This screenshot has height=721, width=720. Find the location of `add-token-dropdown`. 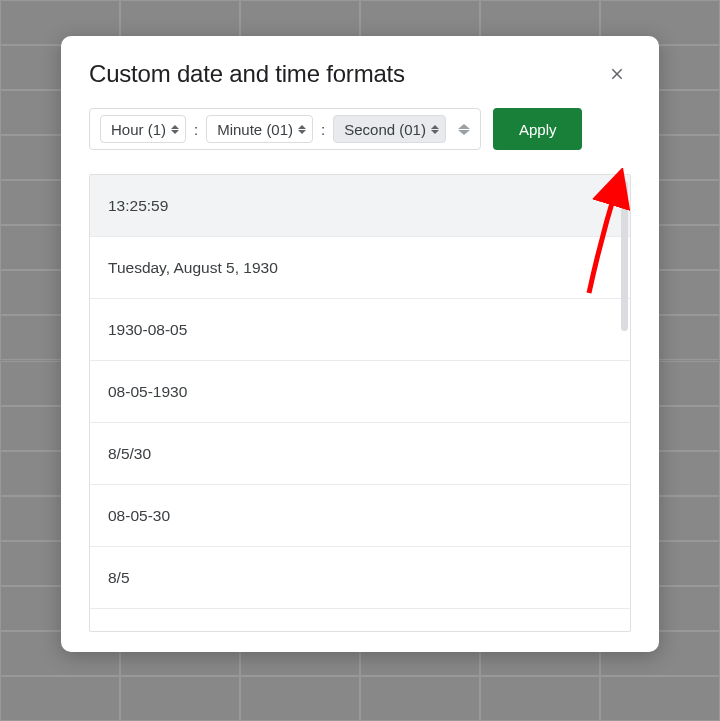

add-token-dropdown is located at coordinates (464, 130).